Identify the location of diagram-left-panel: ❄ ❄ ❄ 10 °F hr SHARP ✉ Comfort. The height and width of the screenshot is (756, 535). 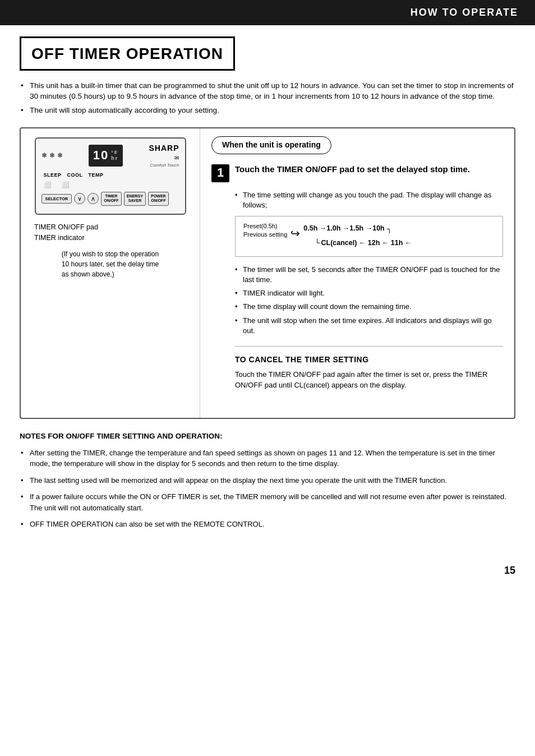
(110, 273).